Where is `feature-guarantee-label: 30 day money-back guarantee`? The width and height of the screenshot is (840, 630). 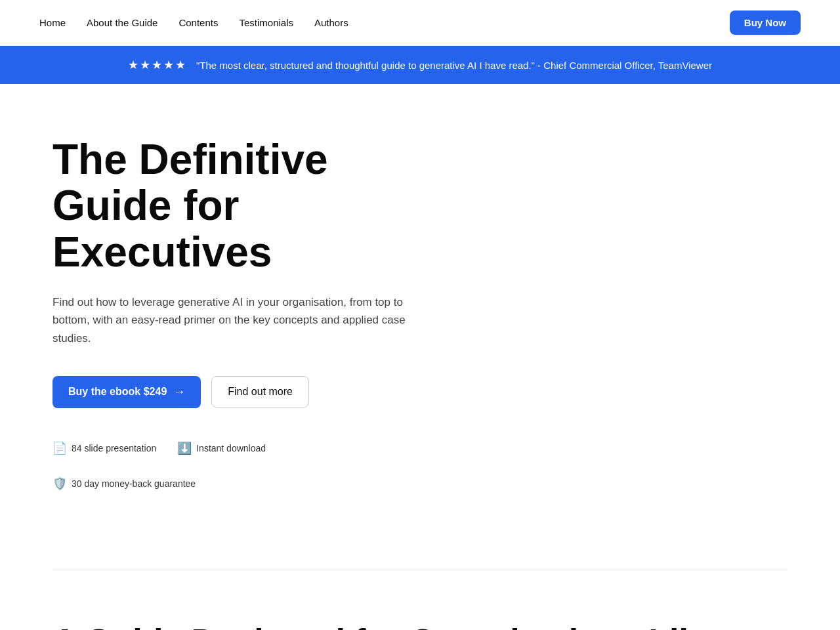 feature-guarantee-label: 30 day money-back guarantee is located at coordinates (134, 484).